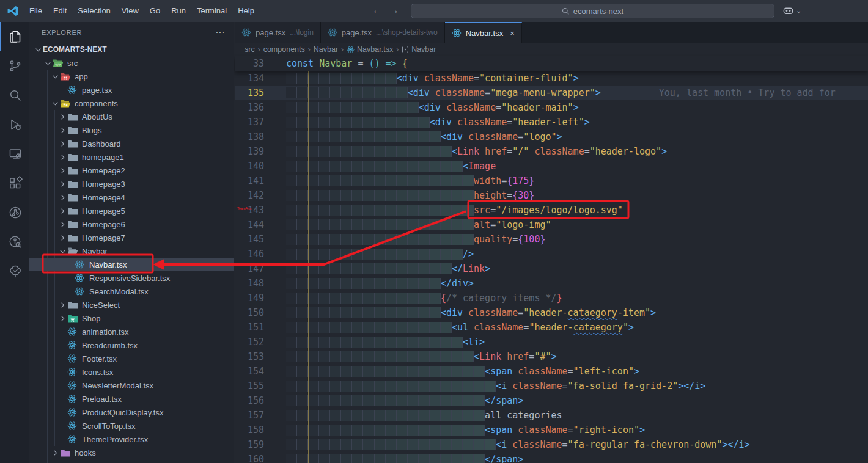 The height and width of the screenshot is (463, 868). Describe the element at coordinates (551, 64) in the screenshot. I see `code-line-33: 33const Navbar = () => {` at that location.